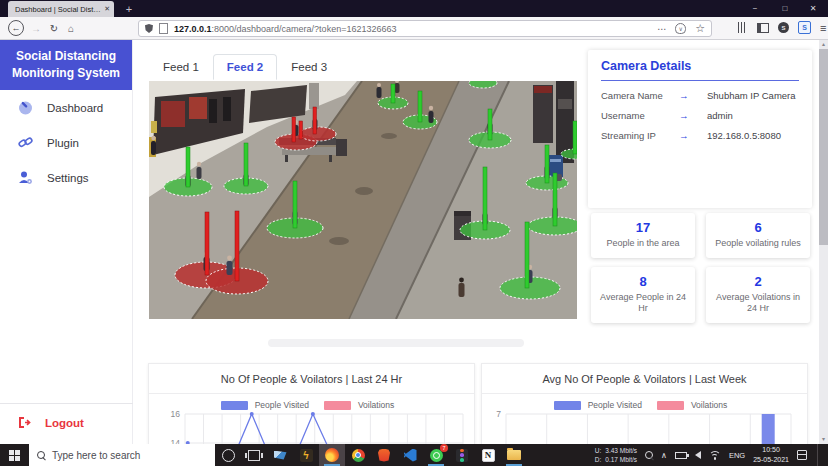 This screenshot has height=466, width=828. I want to click on vscode-icon, so click(410, 456).